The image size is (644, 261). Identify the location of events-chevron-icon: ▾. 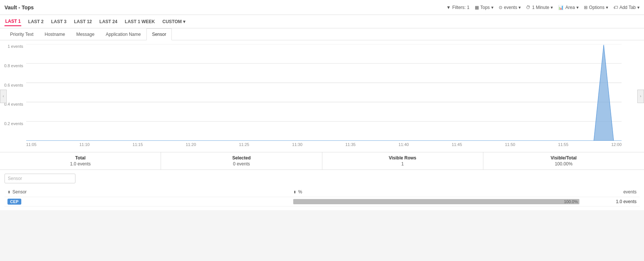
(520, 7).